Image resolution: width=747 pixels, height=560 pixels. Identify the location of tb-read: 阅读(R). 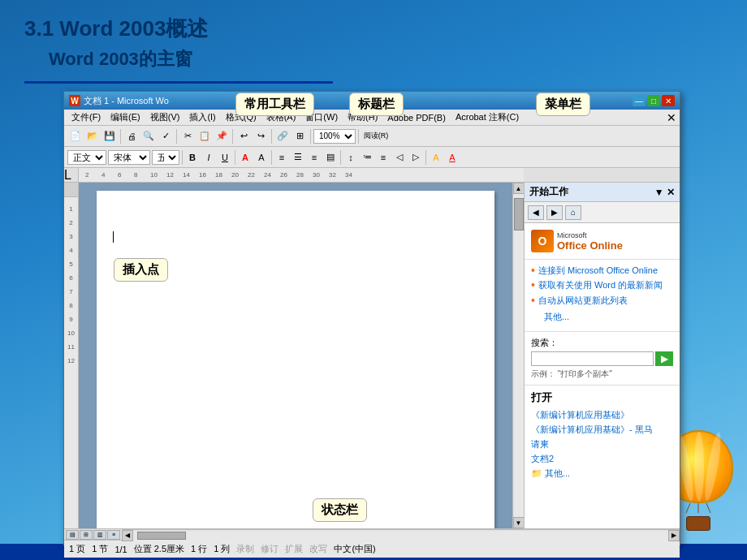
(376, 136).